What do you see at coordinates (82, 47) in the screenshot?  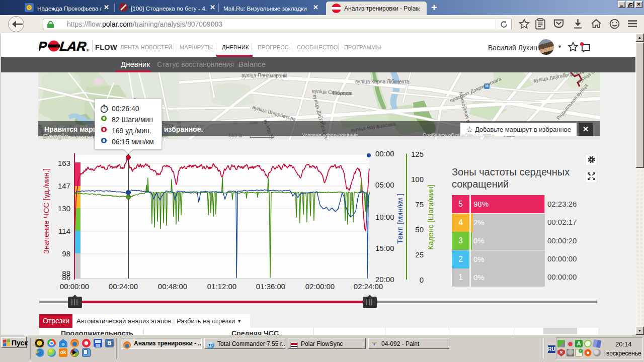 I see `svg-text: R` at bounding box center [82, 47].